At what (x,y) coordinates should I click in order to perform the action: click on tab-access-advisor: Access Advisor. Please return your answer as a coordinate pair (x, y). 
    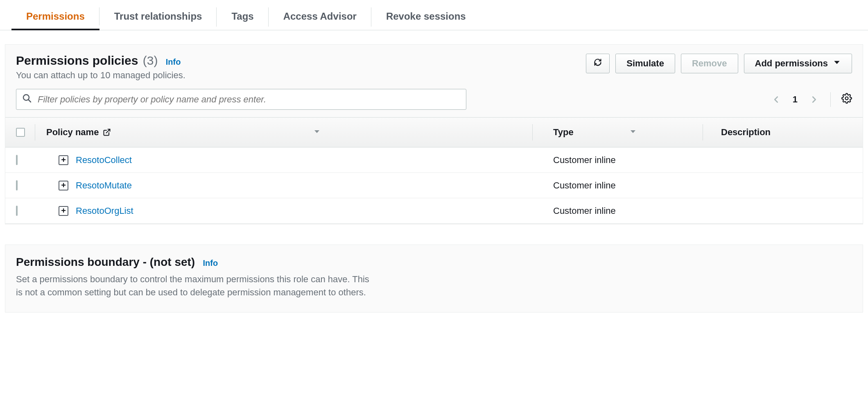
    Looking at the image, I should click on (320, 17).